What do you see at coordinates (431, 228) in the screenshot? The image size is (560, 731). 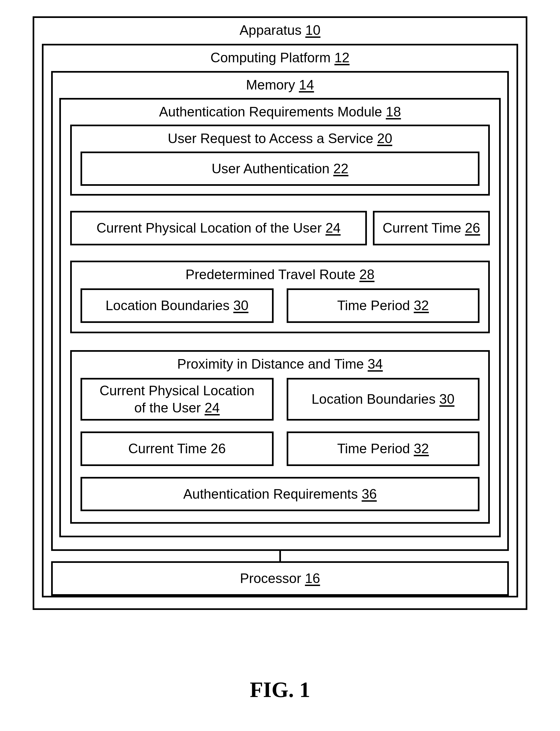 I see `current-time-label: Current Time 26` at bounding box center [431, 228].